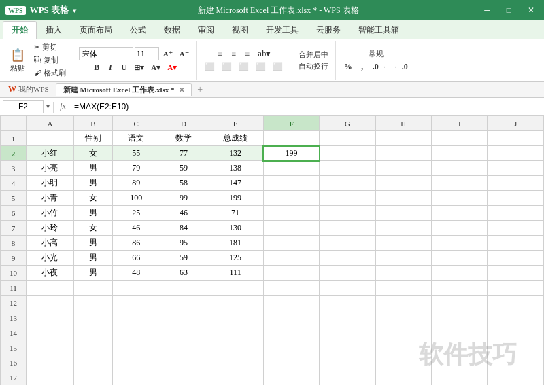 This screenshot has width=544, height=392. What do you see at coordinates (106, 54) in the screenshot?
I see `font-name-input` at bounding box center [106, 54].